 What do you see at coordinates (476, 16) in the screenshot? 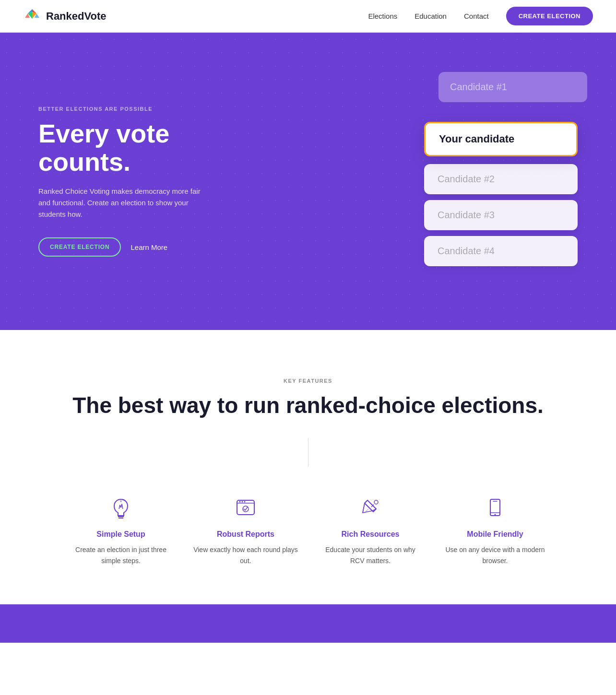
I see `nav-contact: Contact` at bounding box center [476, 16].